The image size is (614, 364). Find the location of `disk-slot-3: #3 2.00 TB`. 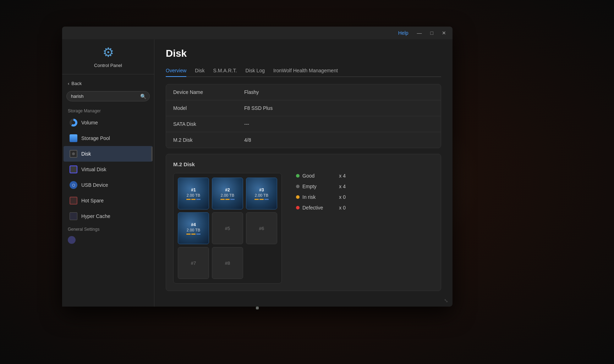

disk-slot-3: #3 2.00 TB is located at coordinates (262, 194).